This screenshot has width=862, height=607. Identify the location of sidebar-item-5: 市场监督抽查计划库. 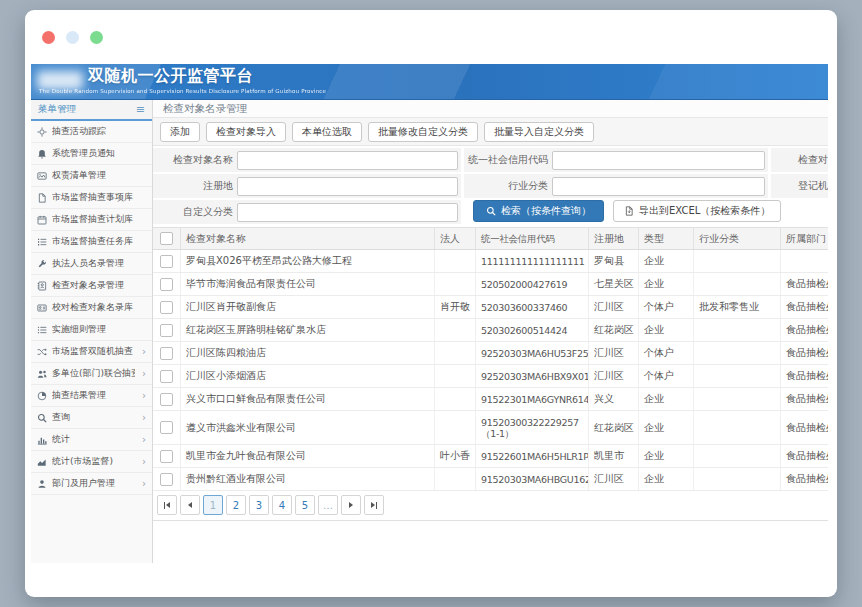
(92, 220).